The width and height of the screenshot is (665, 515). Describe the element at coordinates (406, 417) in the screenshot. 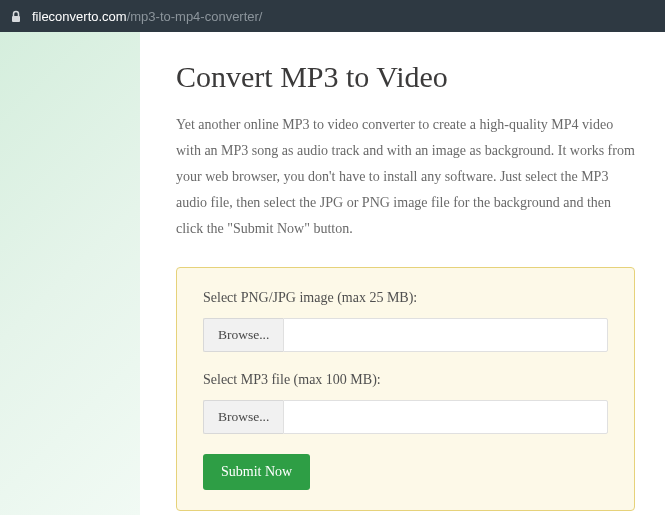

I see `mp3-file-row: Browse...` at that location.